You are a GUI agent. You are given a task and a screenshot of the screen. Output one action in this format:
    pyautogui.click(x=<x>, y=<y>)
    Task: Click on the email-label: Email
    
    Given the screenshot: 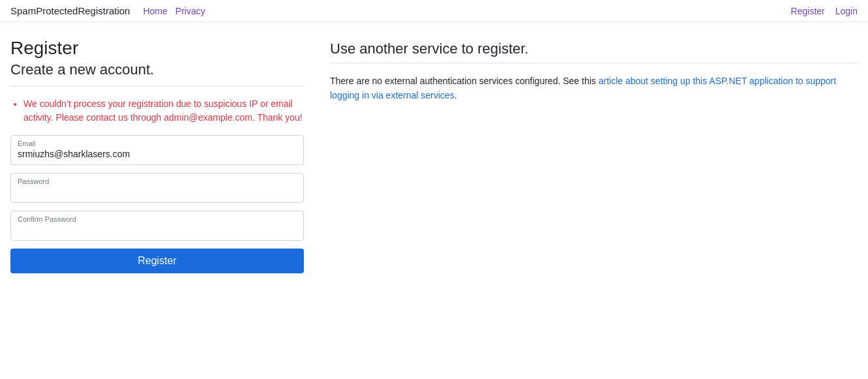 What is the action you would take?
    pyautogui.click(x=157, y=144)
    